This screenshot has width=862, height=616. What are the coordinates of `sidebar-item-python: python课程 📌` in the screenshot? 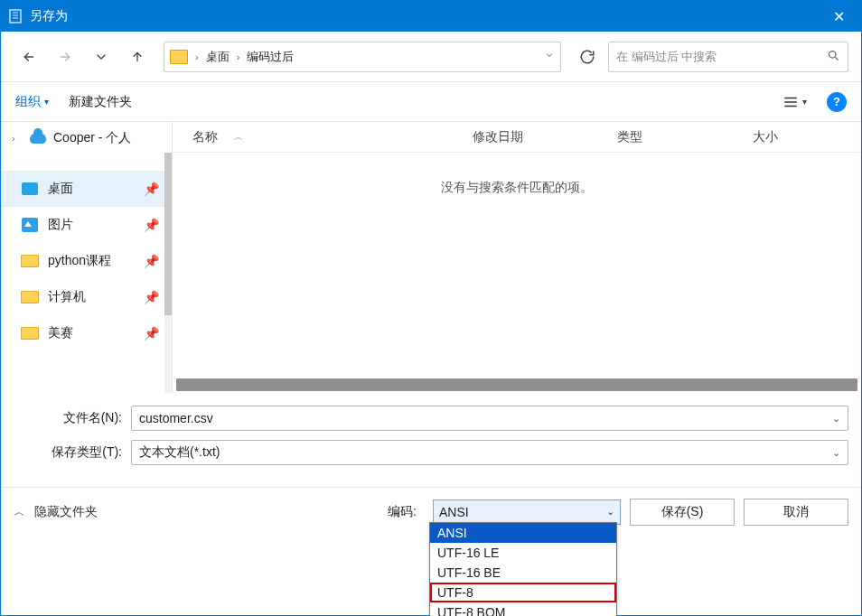 It's located at (87, 261).